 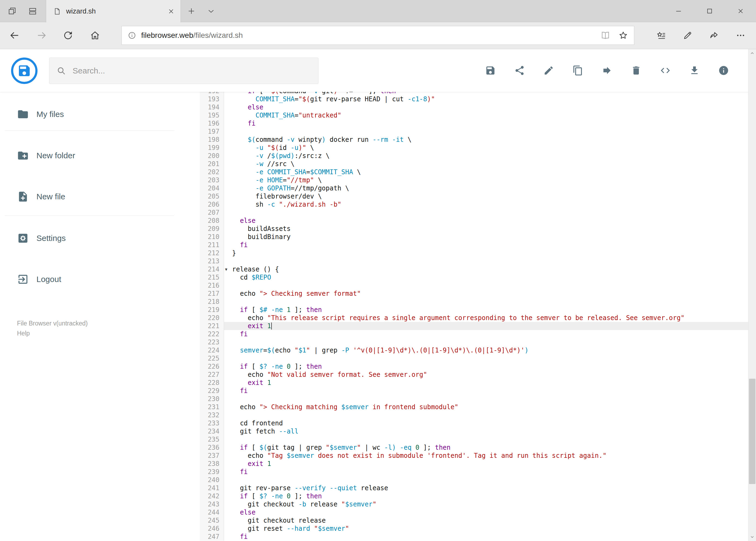 I want to click on new-tab-button, so click(x=191, y=11).